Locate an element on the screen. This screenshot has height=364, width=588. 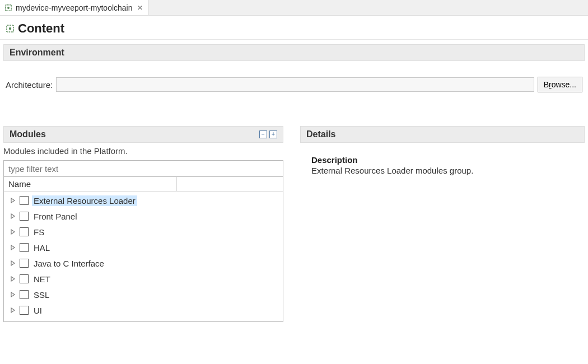
details-header-label: Details is located at coordinates (321, 134).